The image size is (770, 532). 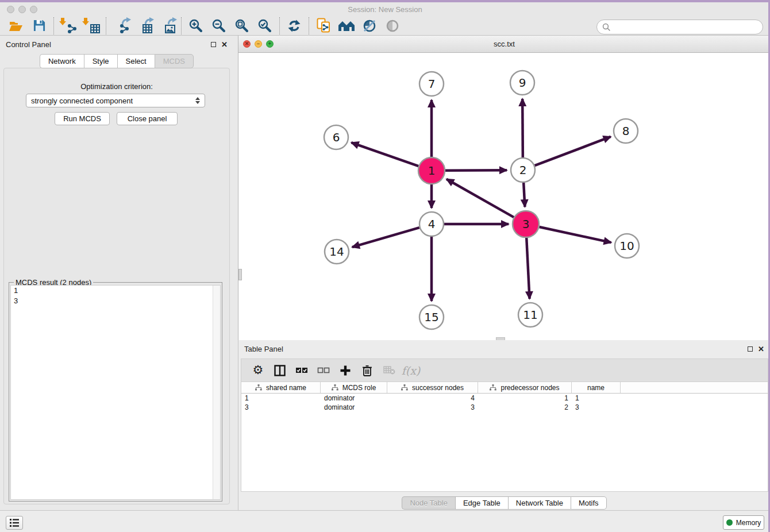 What do you see at coordinates (116, 392) in the screenshot?
I see `mcds-result-list: 13` at bounding box center [116, 392].